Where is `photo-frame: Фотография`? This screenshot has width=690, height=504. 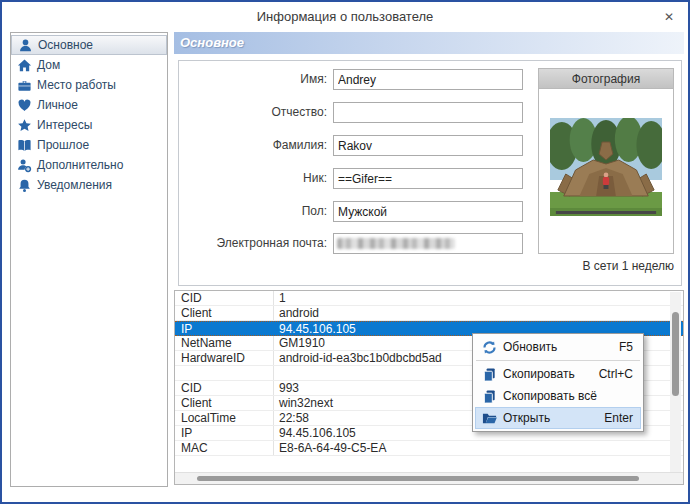
photo-frame: Фотография is located at coordinates (606, 161).